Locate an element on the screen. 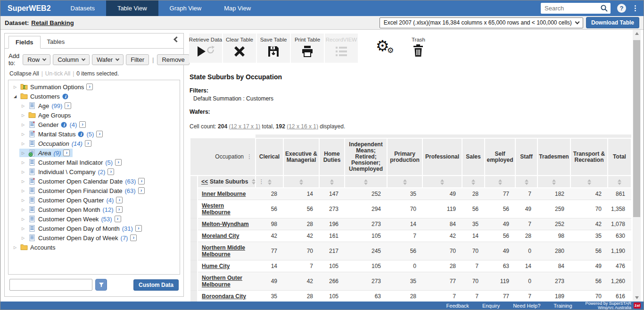 The height and width of the screenshot is (310, 644). column-header-primary-production: Primary production is located at coordinates (405, 157).